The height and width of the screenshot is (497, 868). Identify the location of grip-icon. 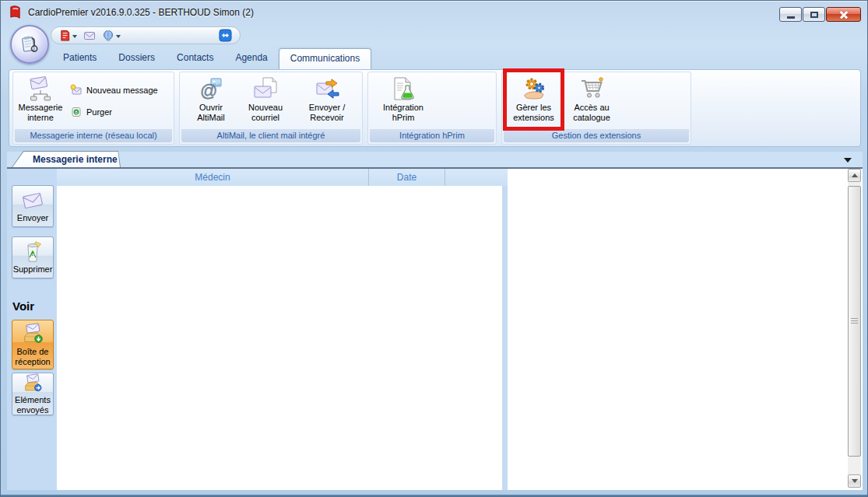
(855, 322).